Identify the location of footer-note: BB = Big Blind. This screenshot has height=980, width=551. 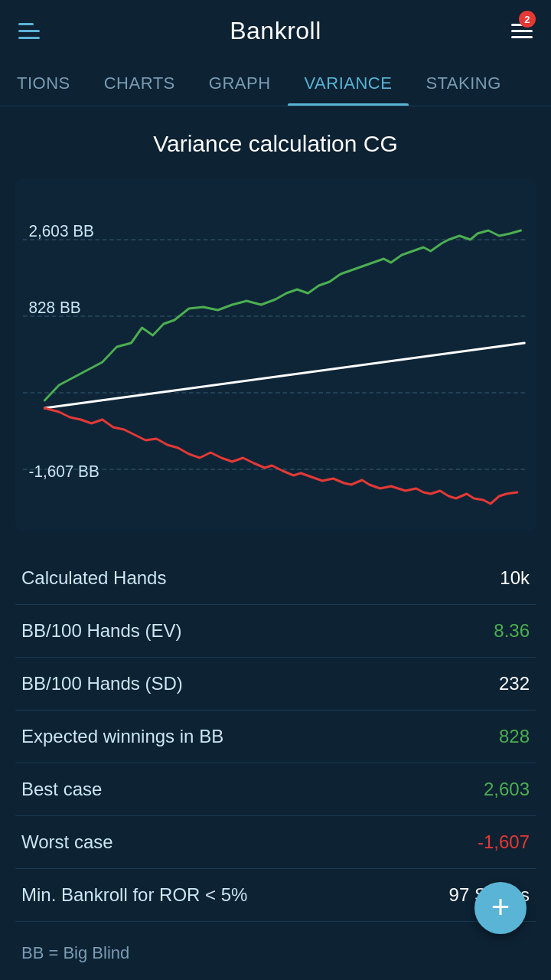
(276, 947).